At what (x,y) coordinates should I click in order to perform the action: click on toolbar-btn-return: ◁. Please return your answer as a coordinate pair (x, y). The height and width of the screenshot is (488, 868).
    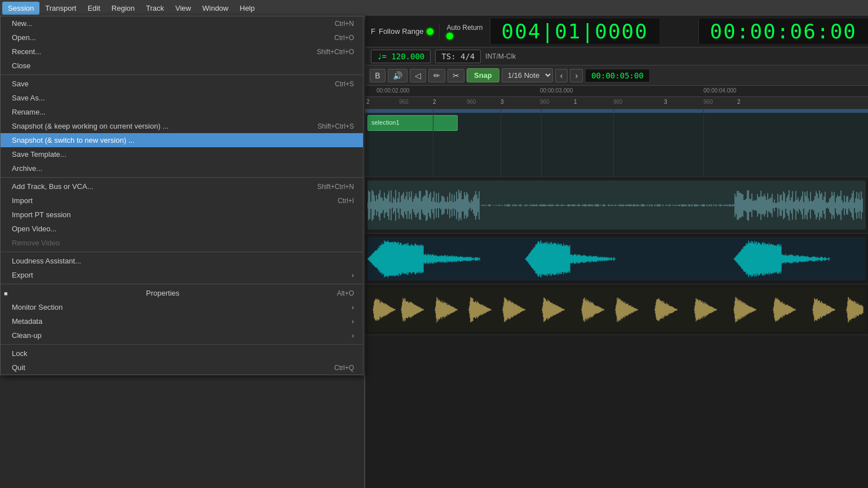
    Looking at the image, I should click on (418, 76).